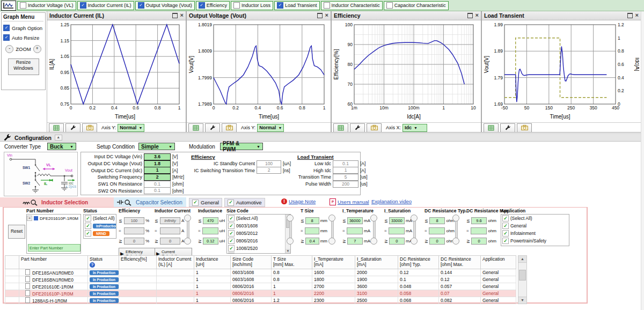 This screenshot has height=310, width=644. What do you see at coordinates (24, 38) in the screenshot?
I see `graph-menu-option-1: ✓Auto Resize` at bounding box center [24, 38].